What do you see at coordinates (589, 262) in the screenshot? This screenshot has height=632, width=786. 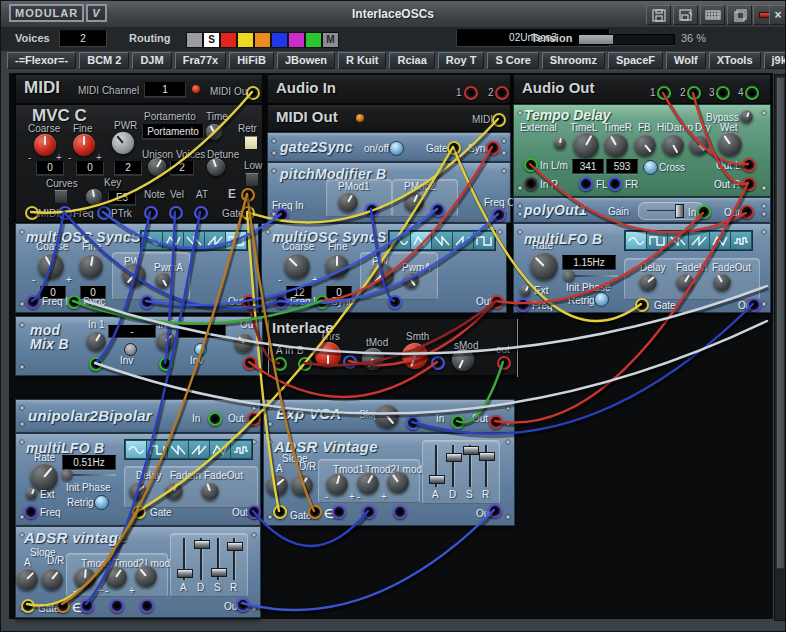 I see `lfo1-rate-value: 1.15Hz` at bounding box center [589, 262].